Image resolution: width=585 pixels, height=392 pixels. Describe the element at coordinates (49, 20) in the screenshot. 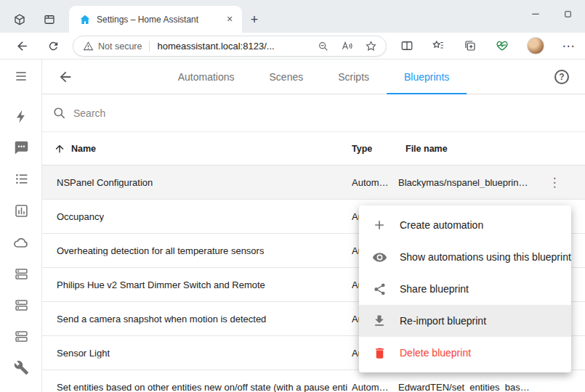

I see `tab-actions-icon` at that location.